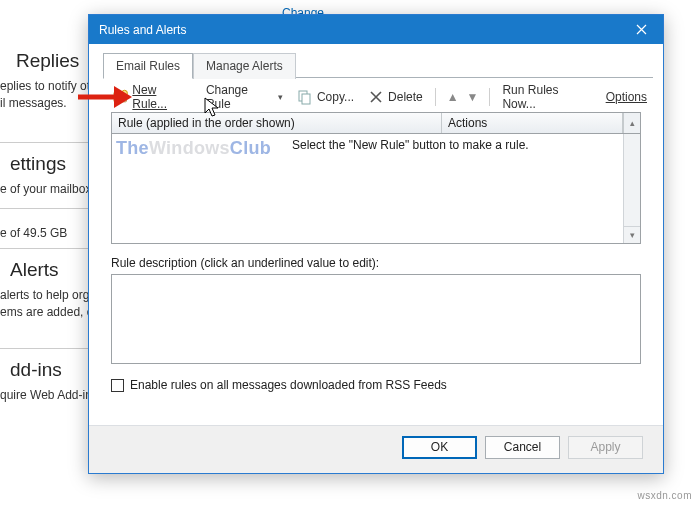  What do you see at coordinates (105, 97) in the screenshot?
I see `annotation-arrow` at bounding box center [105, 97].